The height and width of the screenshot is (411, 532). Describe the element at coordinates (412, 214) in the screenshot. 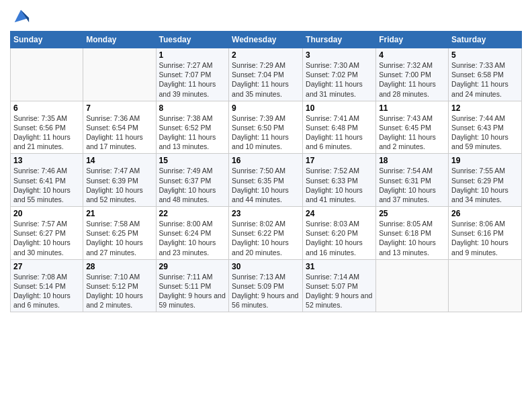

I see `day-number: 25` at that location.